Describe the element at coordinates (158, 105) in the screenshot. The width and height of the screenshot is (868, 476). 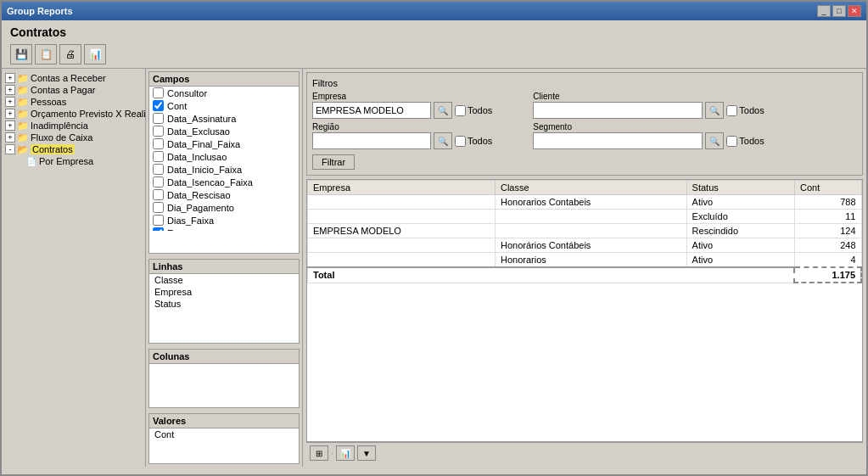
I see `campo-cont-check` at that location.